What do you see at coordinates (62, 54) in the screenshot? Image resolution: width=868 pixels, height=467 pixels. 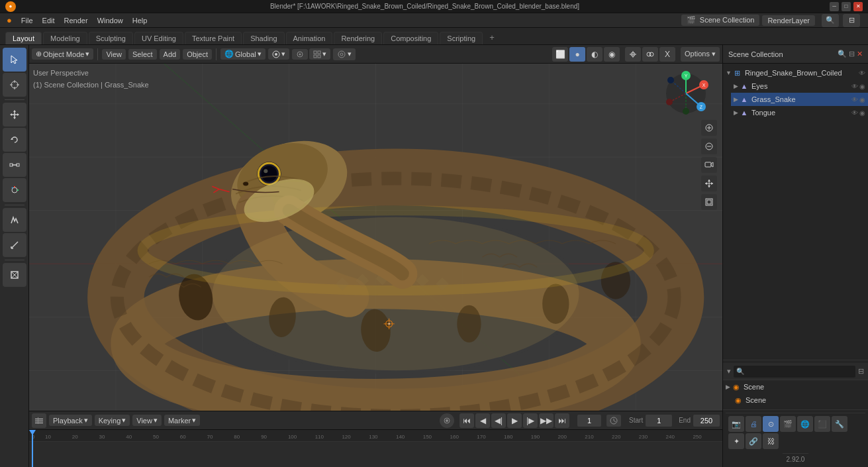 I see `mode-selector: ⊕ Object Mode ▾` at bounding box center [62, 54].